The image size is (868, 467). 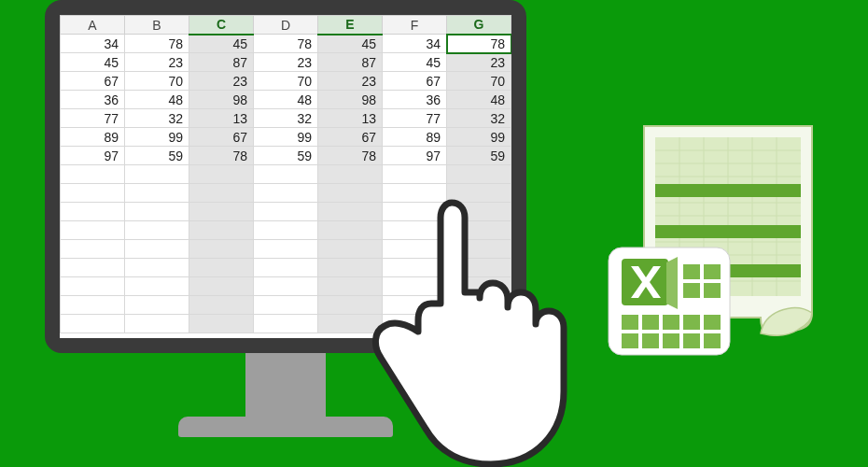 What do you see at coordinates (157, 137) in the screenshot?
I see `cell-b-6: 99` at bounding box center [157, 137].